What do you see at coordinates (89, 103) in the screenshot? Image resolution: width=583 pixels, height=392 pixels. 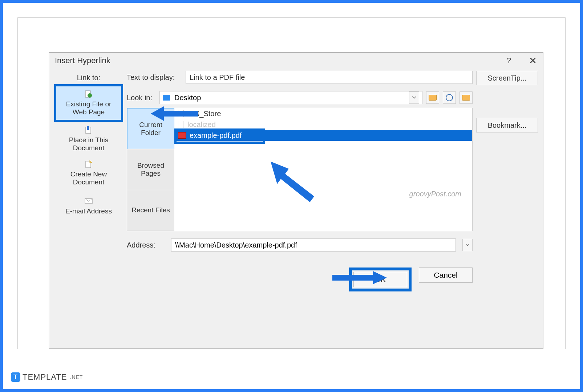 I see `linkto-existing-file: Existing File or Web Page` at bounding box center [89, 103].